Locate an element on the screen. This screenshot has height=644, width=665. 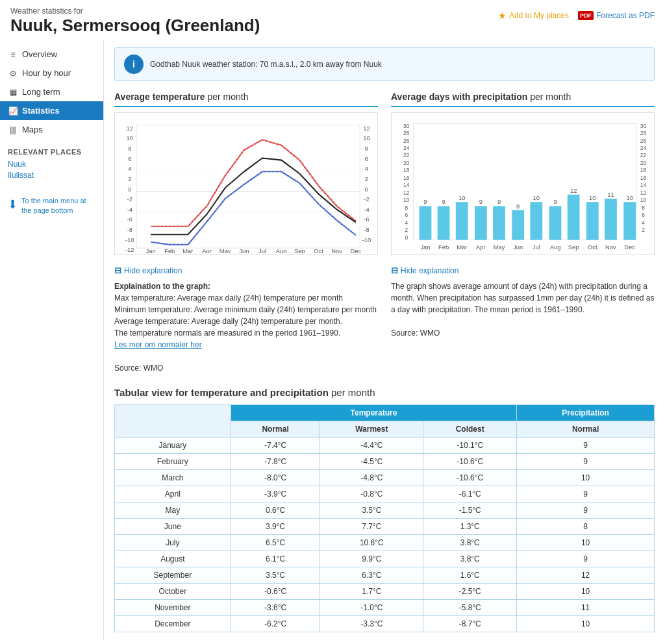
table-row: November -3.6°C -1.0°C -5.8°C 11 is located at coordinates (384, 608).